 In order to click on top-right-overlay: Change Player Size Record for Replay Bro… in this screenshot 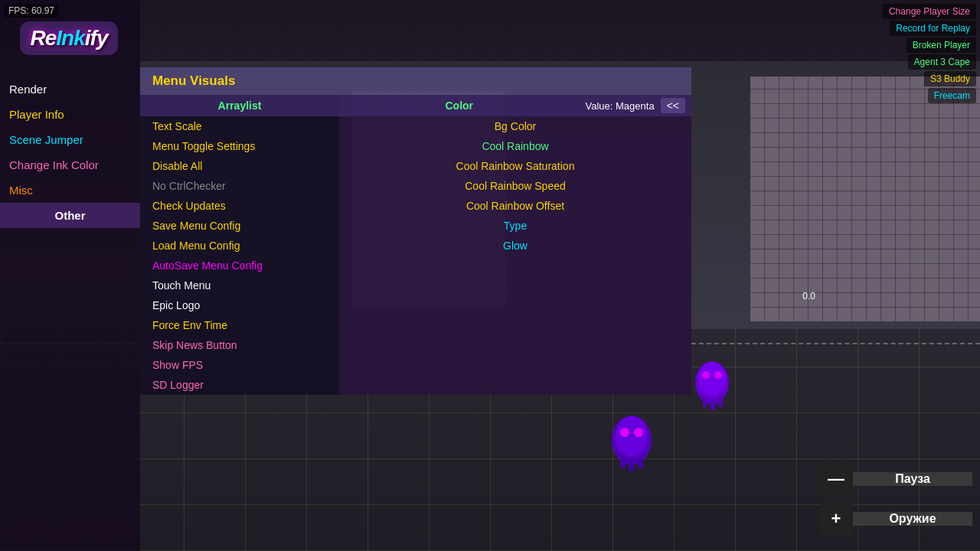, I will do `click(929, 54)`.